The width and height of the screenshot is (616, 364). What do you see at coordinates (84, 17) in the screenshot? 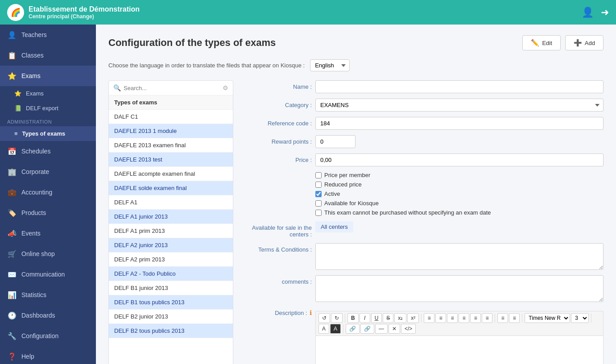
I see `org-subtitle: Centre principal (Change)` at bounding box center [84, 17].